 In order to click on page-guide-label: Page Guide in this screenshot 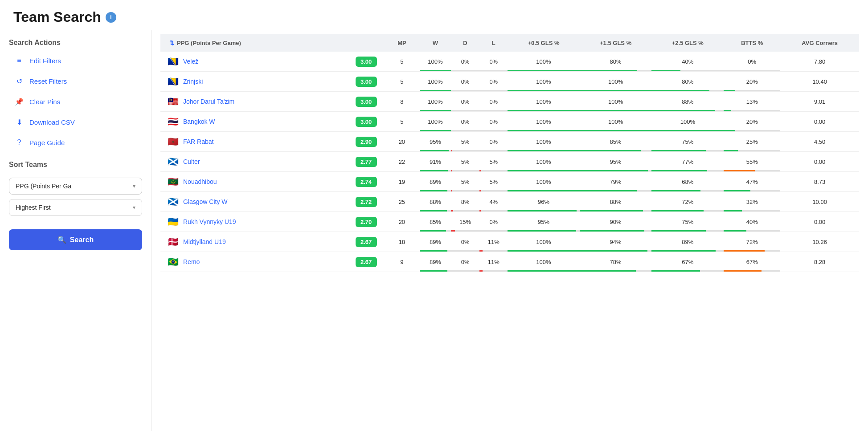, I will do `click(47, 142)`.